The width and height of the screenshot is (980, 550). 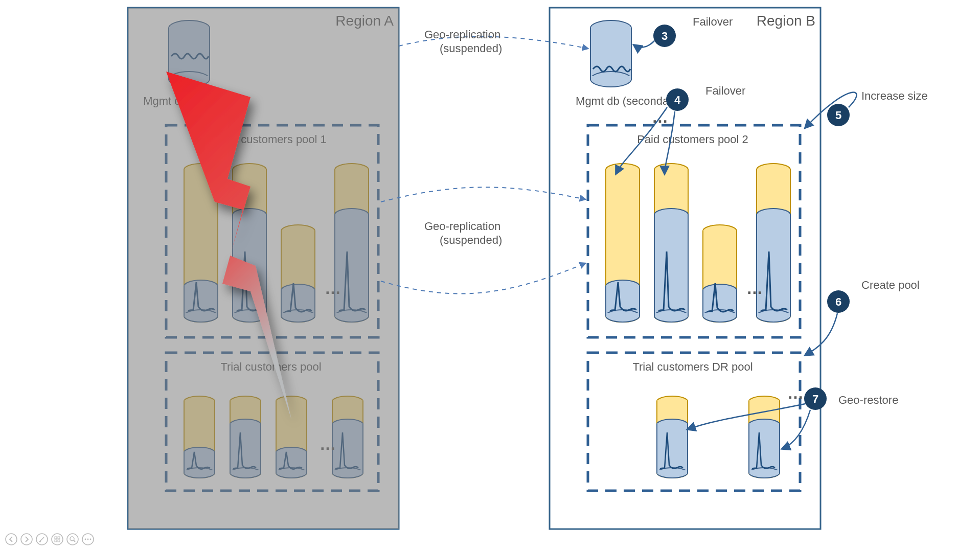 What do you see at coordinates (88, 539) in the screenshot?
I see `more-button` at bounding box center [88, 539].